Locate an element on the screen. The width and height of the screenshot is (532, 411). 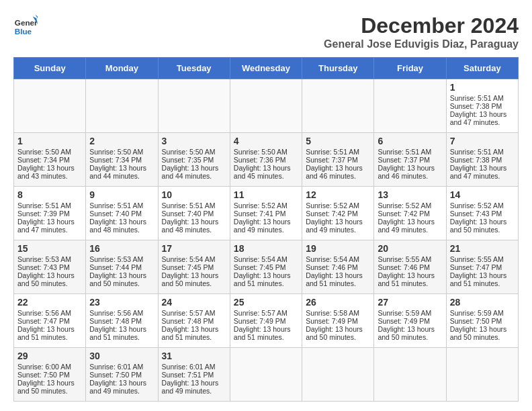
calendar-cell: 16Sunrise: 5:53 AMSunset: 7:44 PMDayligh… is located at coordinates (122, 267).